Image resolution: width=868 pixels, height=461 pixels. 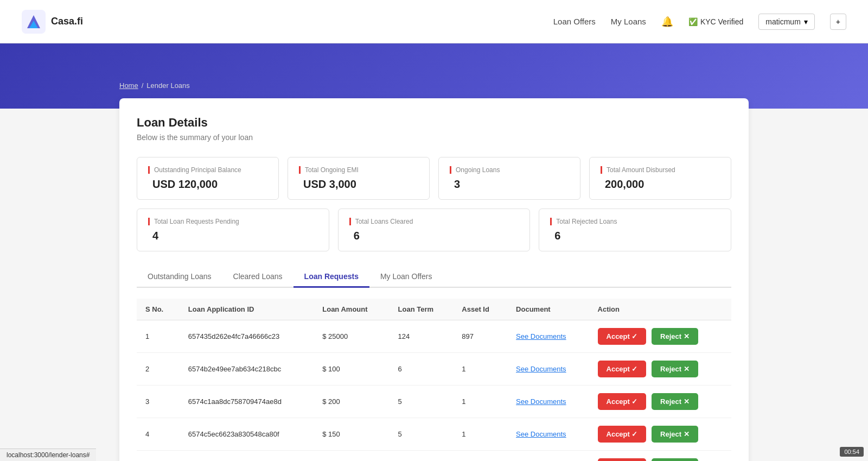 I want to click on stat-card-r2-2: Total Rejected Loans 6, so click(x=635, y=230).